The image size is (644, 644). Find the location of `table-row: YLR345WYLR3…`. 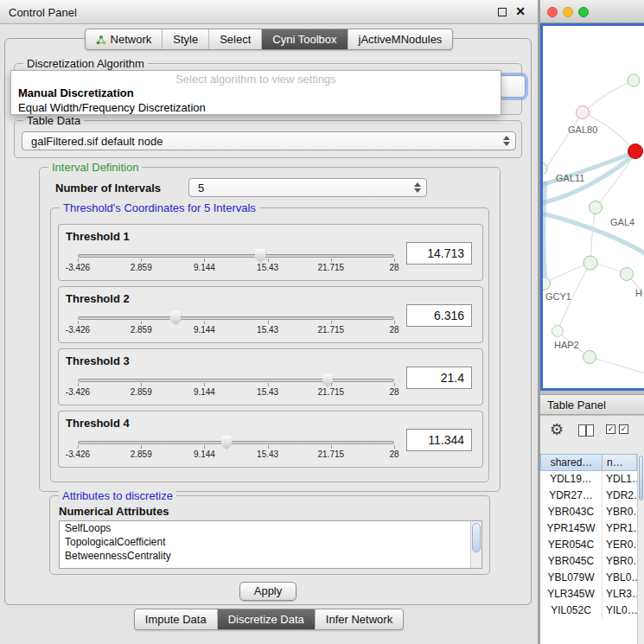

table-row: YLR345WYLR3… is located at coordinates (589, 595).